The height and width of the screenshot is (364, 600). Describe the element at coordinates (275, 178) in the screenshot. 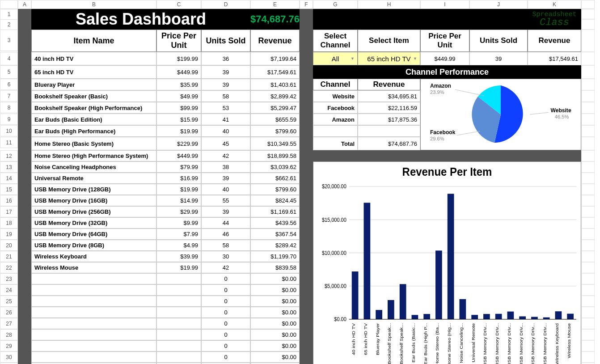

I see `item-revenue: $662.61` at that location.